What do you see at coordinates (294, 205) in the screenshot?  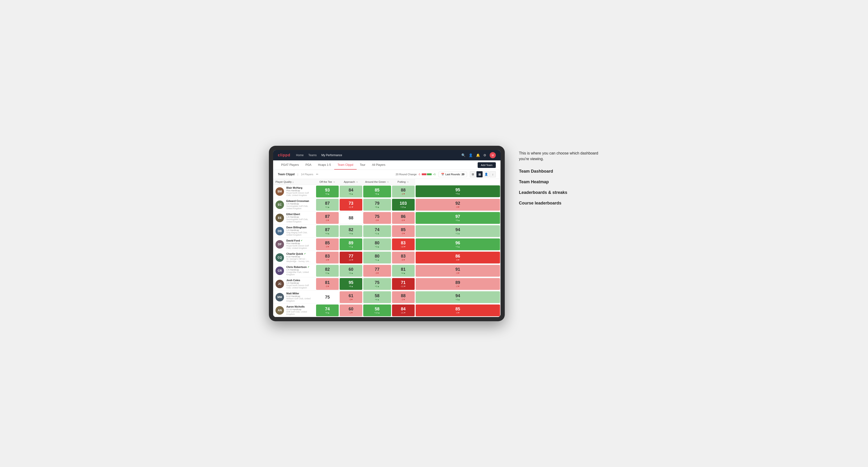 I see `player-cell: EC Edward Crossman 1-5 Handicap Sunningd…` at bounding box center [294, 205].